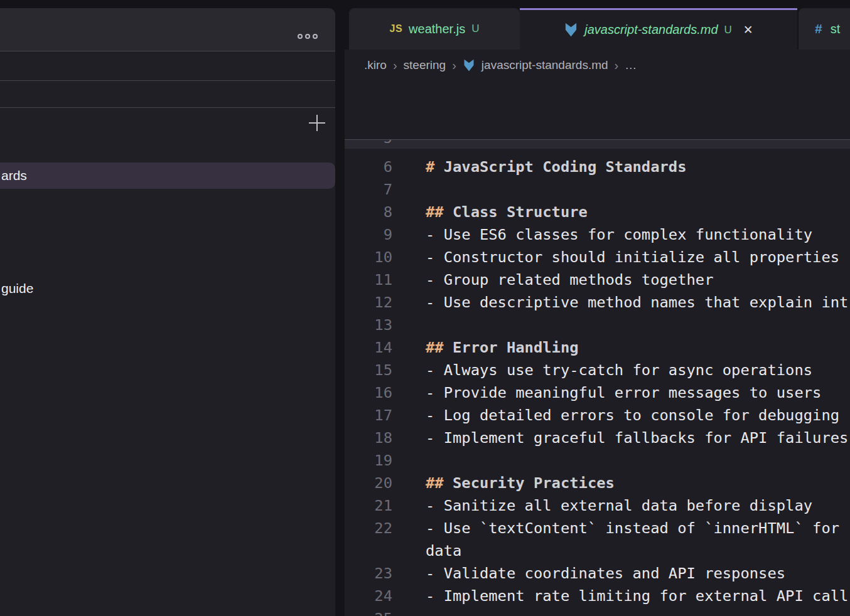 The image size is (850, 616). What do you see at coordinates (369, 348) in the screenshot?
I see `line-number: 14` at bounding box center [369, 348].